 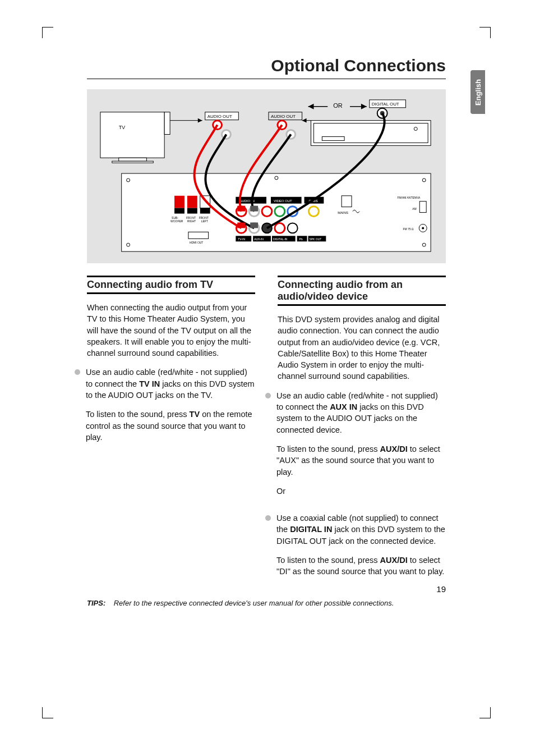 I want to click on left-p2-pre: To listen to the sound, press, so click(x=138, y=414).